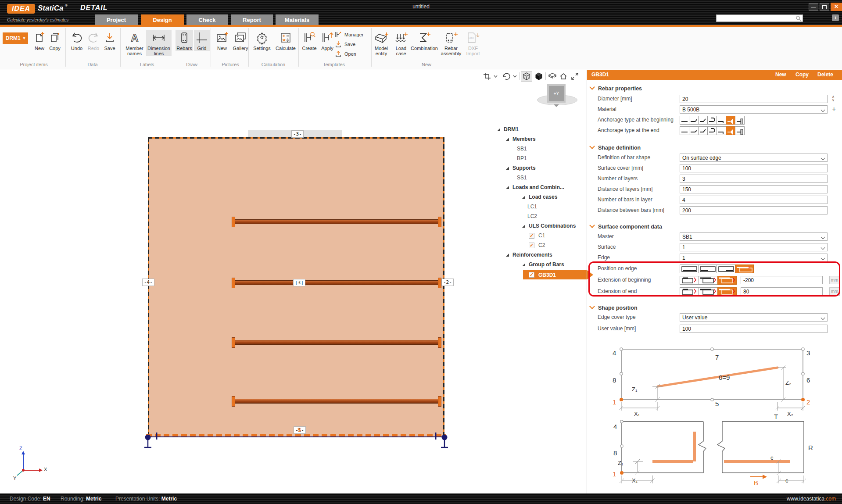 The width and height of the screenshot is (842, 504). What do you see at coordinates (184, 40) in the screenshot?
I see `rebars-button: Rebars` at bounding box center [184, 40].